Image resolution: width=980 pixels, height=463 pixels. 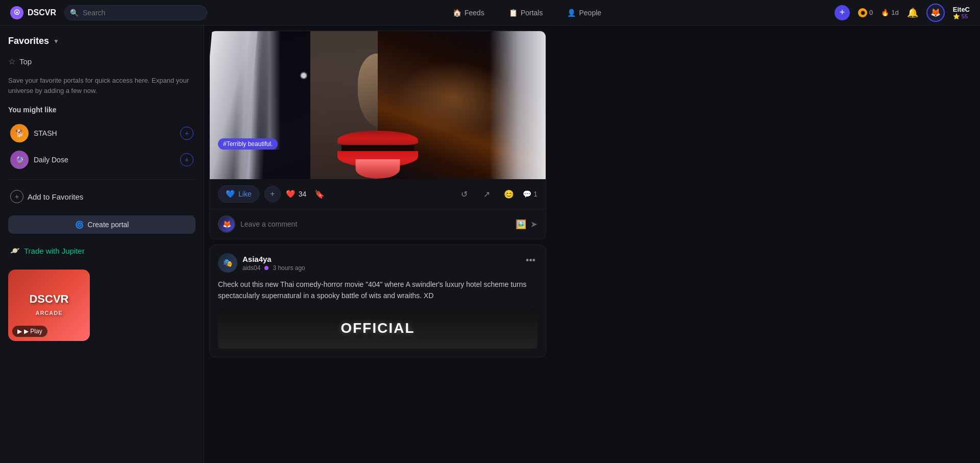 I want to click on arcade-title: DSCVR ARCADE, so click(x=49, y=305).